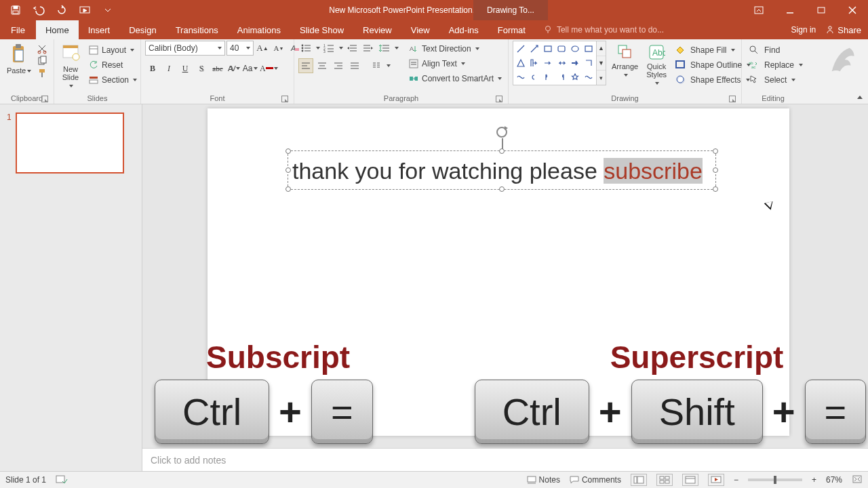 The width and height of the screenshot is (868, 488). Describe the element at coordinates (45, 99) in the screenshot. I see `clipboard-launcher-icon` at that location.